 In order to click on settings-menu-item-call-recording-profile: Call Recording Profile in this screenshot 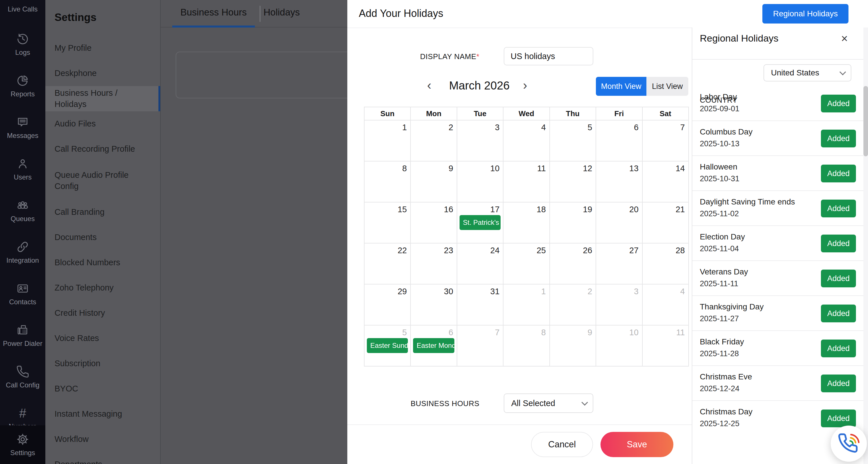, I will do `click(103, 149)`.